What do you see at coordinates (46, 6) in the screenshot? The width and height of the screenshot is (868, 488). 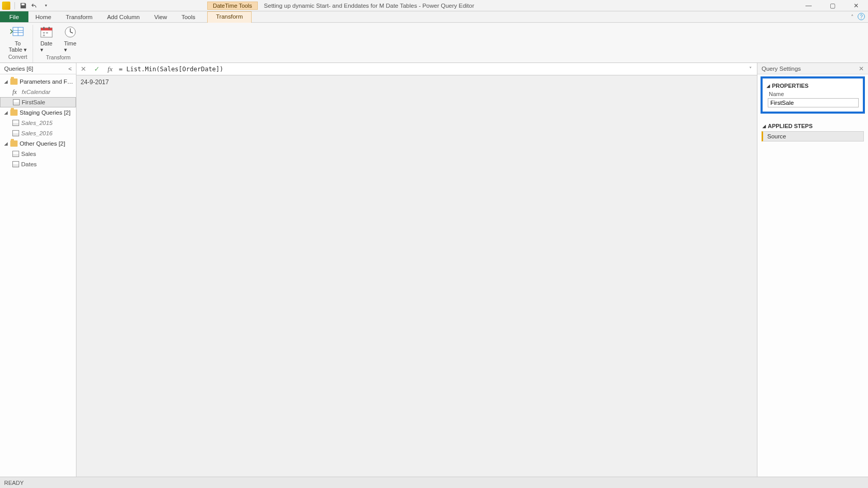 I see `qat-dropdown-icon: ▾` at bounding box center [46, 6].